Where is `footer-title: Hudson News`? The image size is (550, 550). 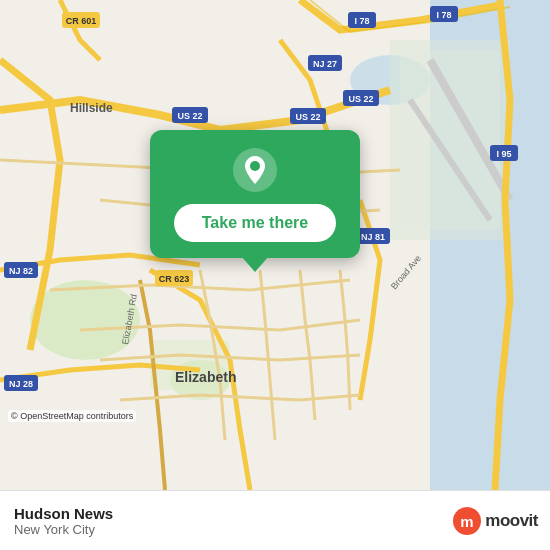 footer-title: Hudson News is located at coordinates (64, 514).